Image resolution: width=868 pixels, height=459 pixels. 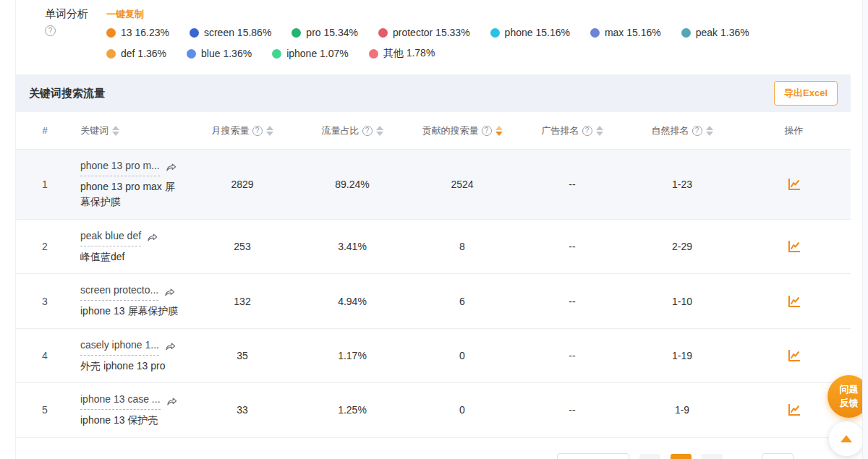 What do you see at coordinates (806, 93) in the screenshot?
I see `export-excel-button: 导出Excel` at bounding box center [806, 93].